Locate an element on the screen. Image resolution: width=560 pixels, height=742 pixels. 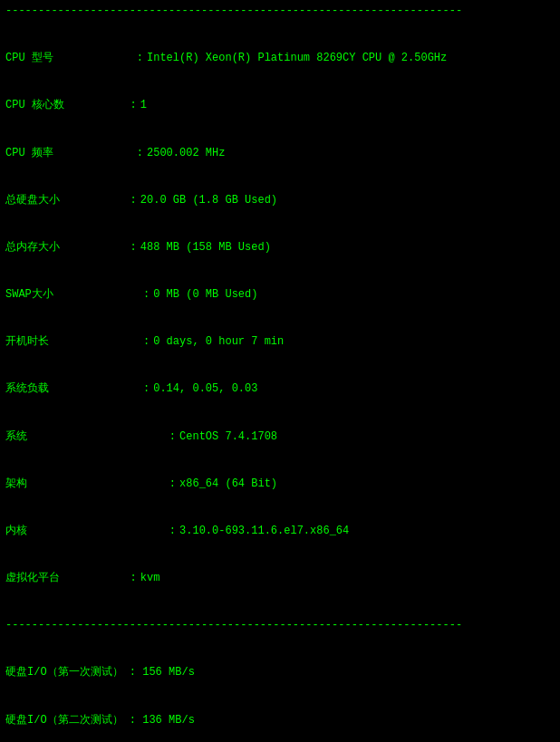
cpu-cores-label: CPU 核心数 is located at coordinates (42, 105).